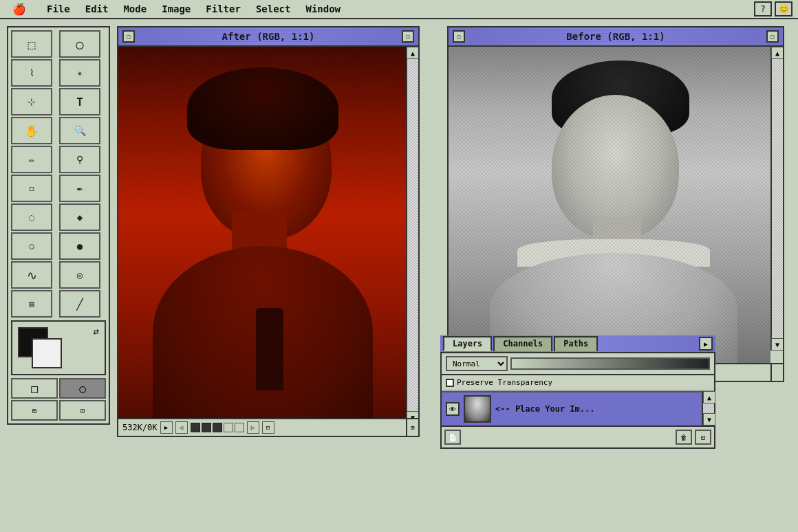  I want to click on after-next-btn: ▷, so click(253, 428).